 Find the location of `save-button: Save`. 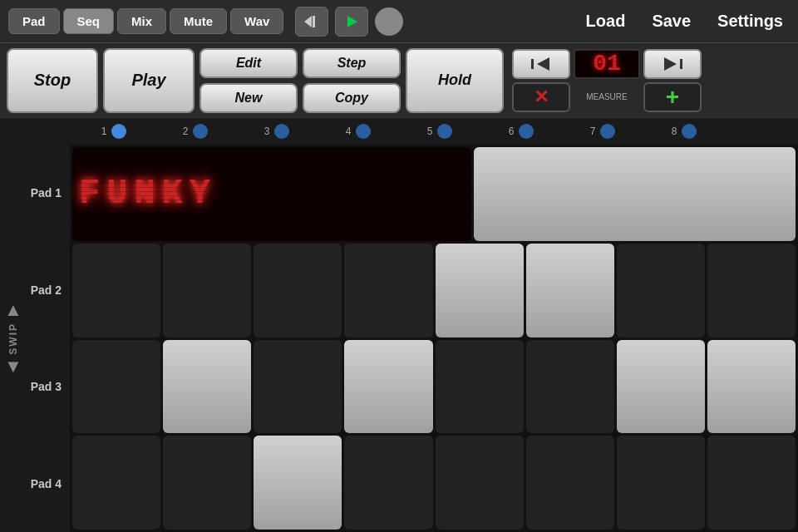

save-button: Save is located at coordinates (672, 22).